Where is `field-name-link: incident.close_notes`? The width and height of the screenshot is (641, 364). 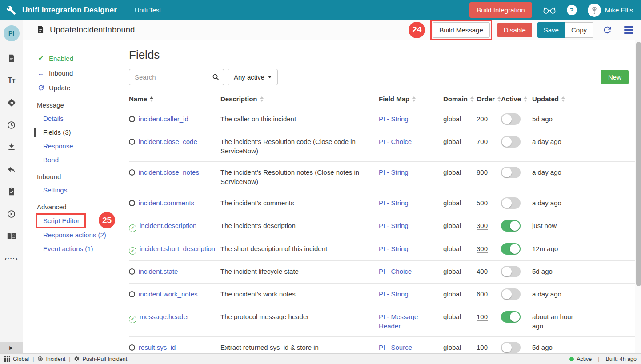
field-name-link: incident.close_notes is located at coordinates (169, 172).